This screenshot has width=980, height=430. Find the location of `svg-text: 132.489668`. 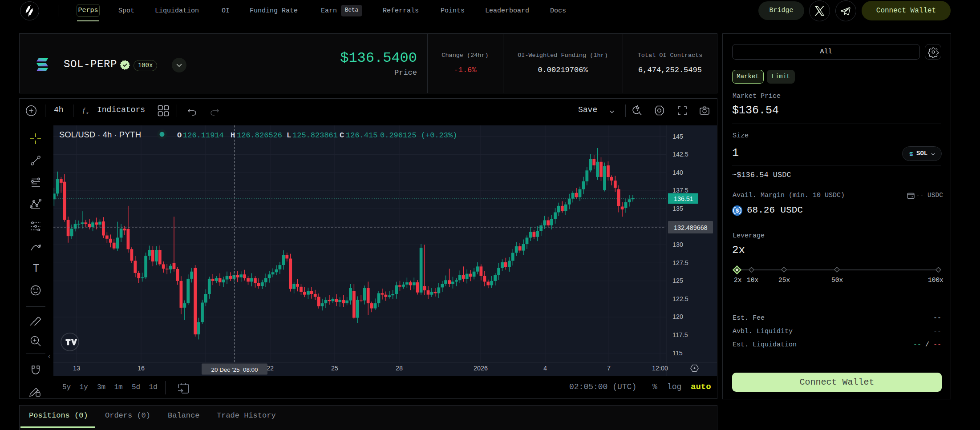

svg-text: 132.489668 is located at coordinates (691, 228).